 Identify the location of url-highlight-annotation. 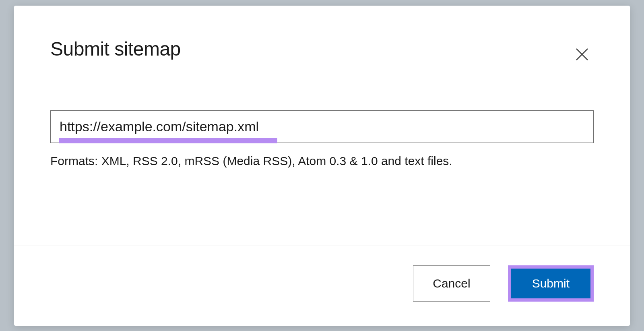
(168, 141).